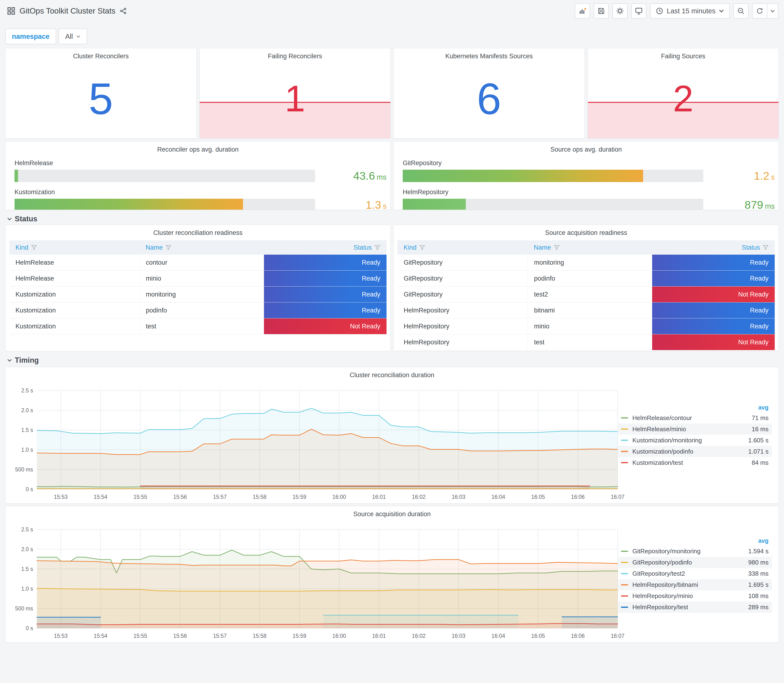 This screenshot has height=683, width=784. Describe the element at coordinates (463, 295) in the screenshot. I see `cell-kind: GitRepository` at that location.